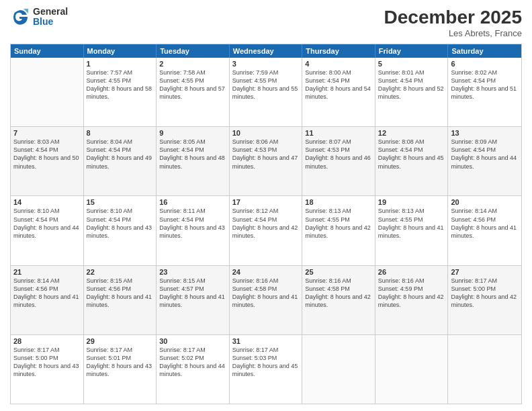 The height and width of the screenshot is (411, 532). What do you see at coordinates (266, 300) in the screenshot?
I see `calendar-cell: 24Sunrise: 8:16 AM Sunset: 4:58 PM Dayli…` at bounding box center [266, 300].